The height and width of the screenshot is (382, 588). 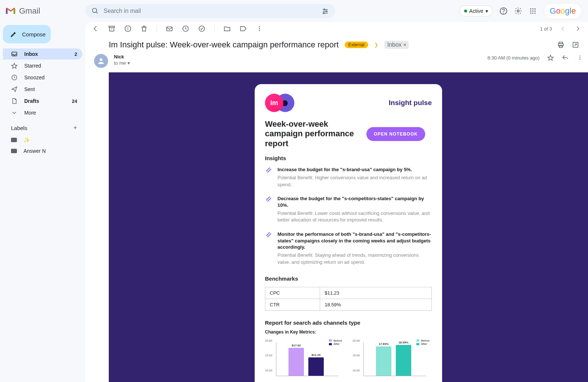 I want to click on bar-label: $17.02, so click(x=296, y=345).